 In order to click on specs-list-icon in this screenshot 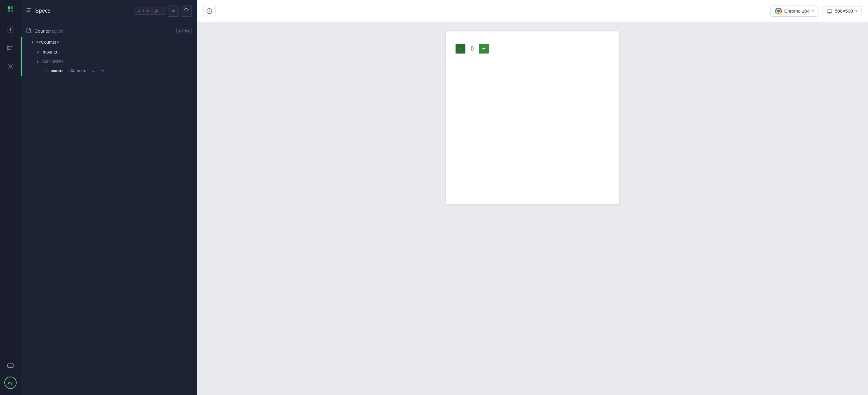, I will do `click(29, 11)`.